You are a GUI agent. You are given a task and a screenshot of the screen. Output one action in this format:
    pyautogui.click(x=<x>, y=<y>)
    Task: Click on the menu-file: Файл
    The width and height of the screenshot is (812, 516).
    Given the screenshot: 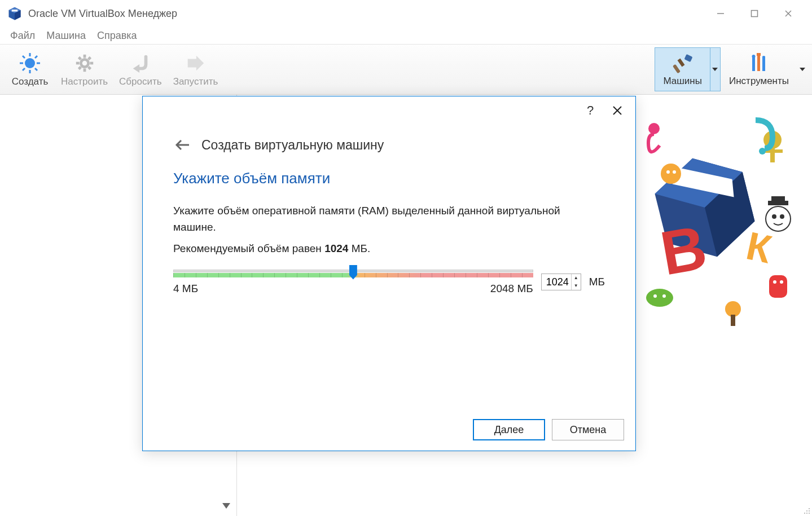 What is the action you would take?
    pyautogui.click(x=23, y=36)
    